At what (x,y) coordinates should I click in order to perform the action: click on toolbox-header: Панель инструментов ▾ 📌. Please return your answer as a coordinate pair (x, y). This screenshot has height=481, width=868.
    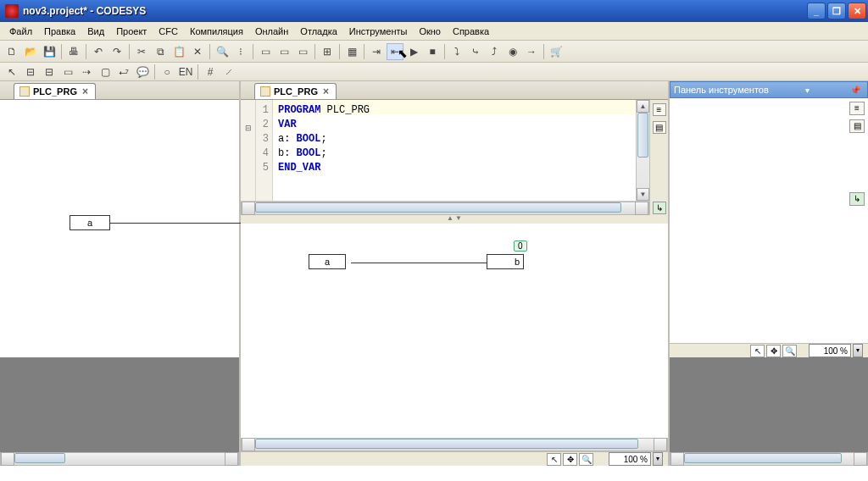
    Looking at the image, I should click on (769, 90).